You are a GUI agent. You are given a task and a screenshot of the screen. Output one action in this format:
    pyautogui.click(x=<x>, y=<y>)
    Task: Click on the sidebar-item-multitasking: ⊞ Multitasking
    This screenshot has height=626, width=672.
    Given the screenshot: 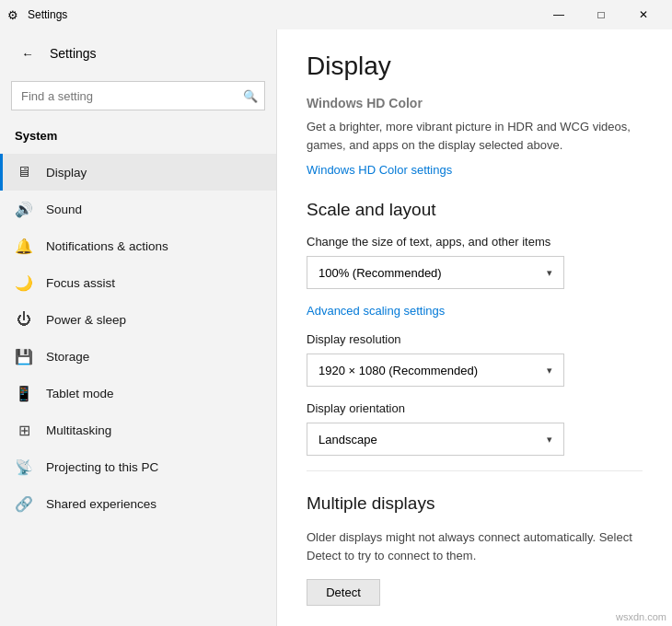 What is the action you would take?
    pyautogui.click(x=138, y=430)
    